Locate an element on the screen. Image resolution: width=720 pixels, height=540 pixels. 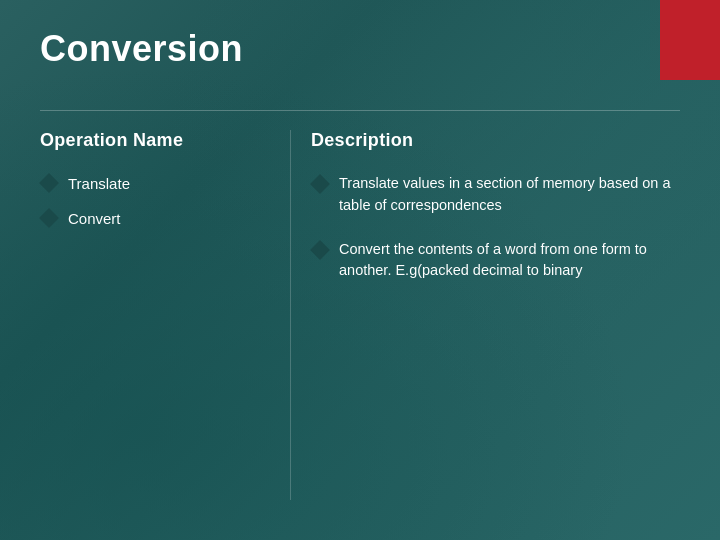
bullet-icon-desc1 is located at coordinates (320, 184).